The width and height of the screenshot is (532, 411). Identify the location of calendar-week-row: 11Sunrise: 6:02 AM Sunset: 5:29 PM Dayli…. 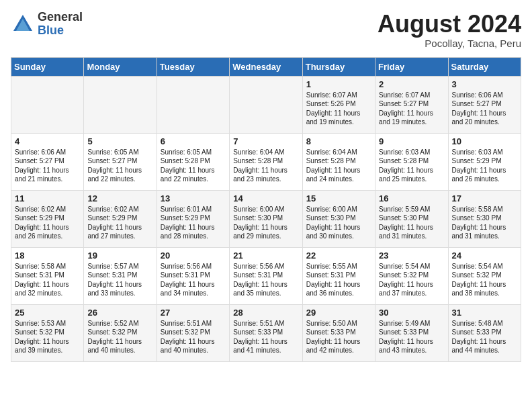
(266, 219).